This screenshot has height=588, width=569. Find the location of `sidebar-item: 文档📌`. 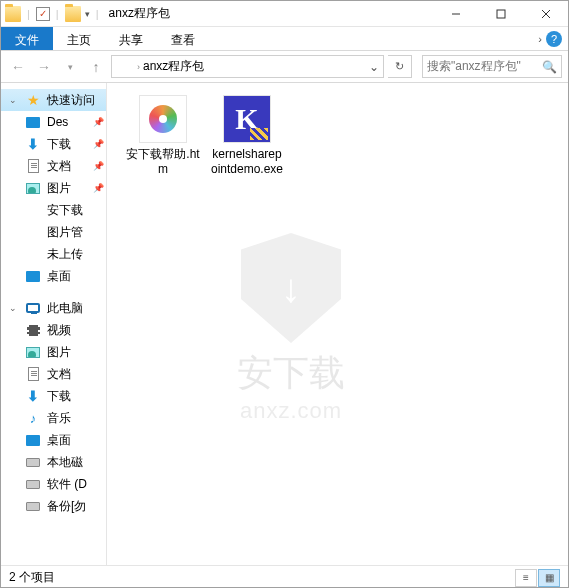

sidebar-item: 文档📌 is located at coordinates (54, 166).